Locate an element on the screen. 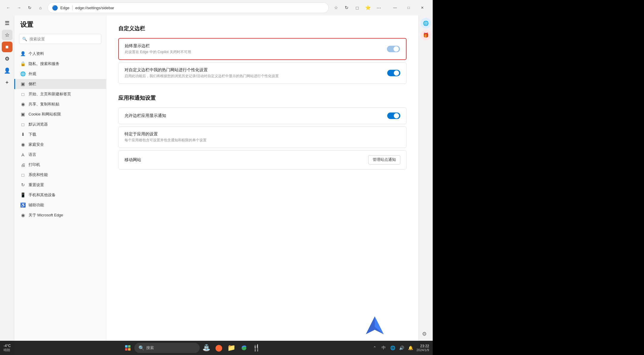 This screenshot has width=644, height=355. tray-sound: 🔊 is located at coordinates (401, 348).